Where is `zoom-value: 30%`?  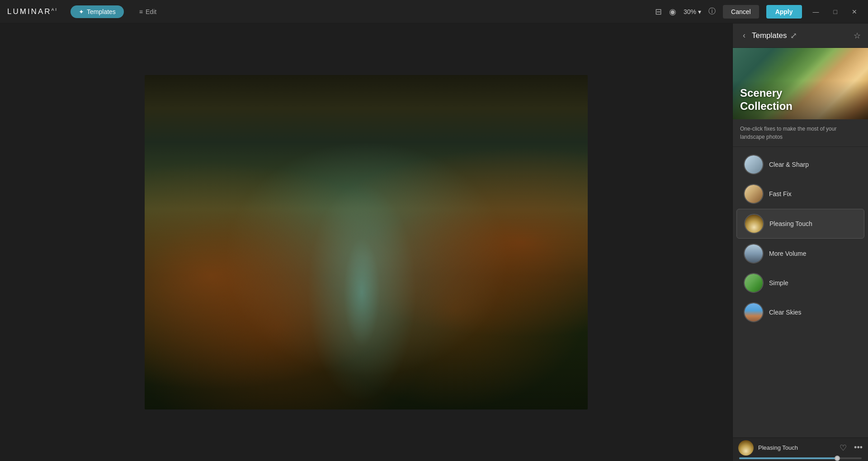
zoom-value: 30% is located at coordinates (690, 12).